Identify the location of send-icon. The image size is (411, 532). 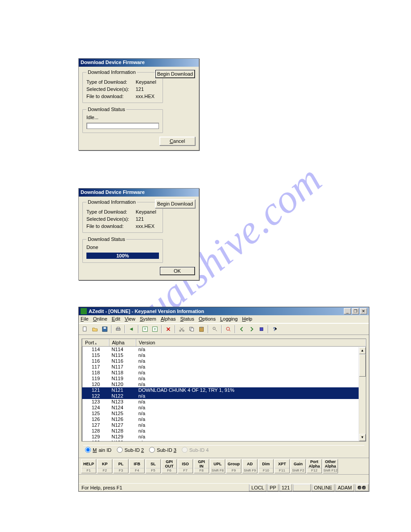
(132, 329).